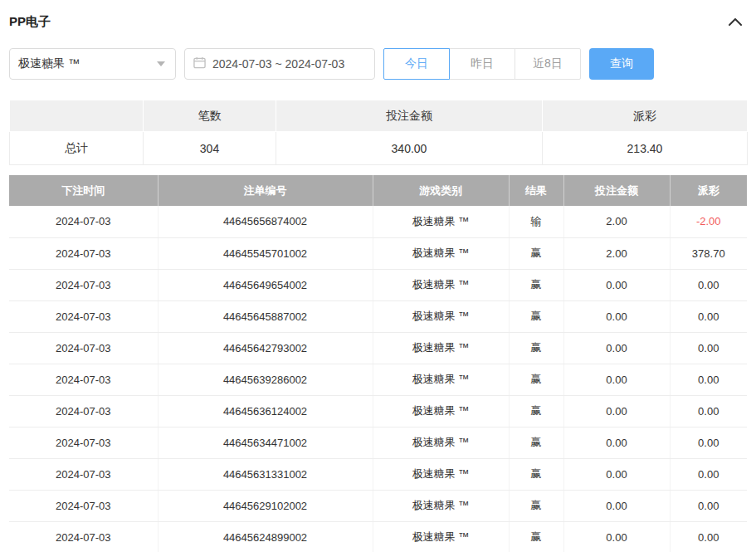 The width and height of the screenshot is (756, 552). What do you see at coordinates (279, 64) in the screenshot?
I see `date-range-value: 2024-07-03 ~ 2024-07-03` at bounding box center [279, 64].